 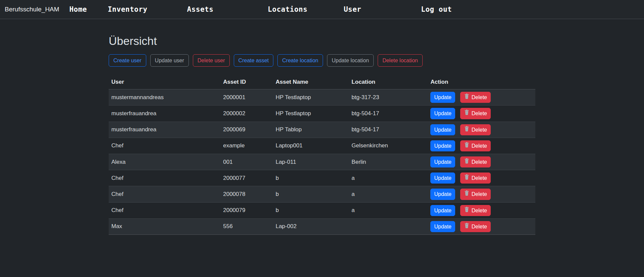 I want to click on table-row: musterfrauandrea 2000069 HP Tablop btg-5…, so click(x=322, y=130).